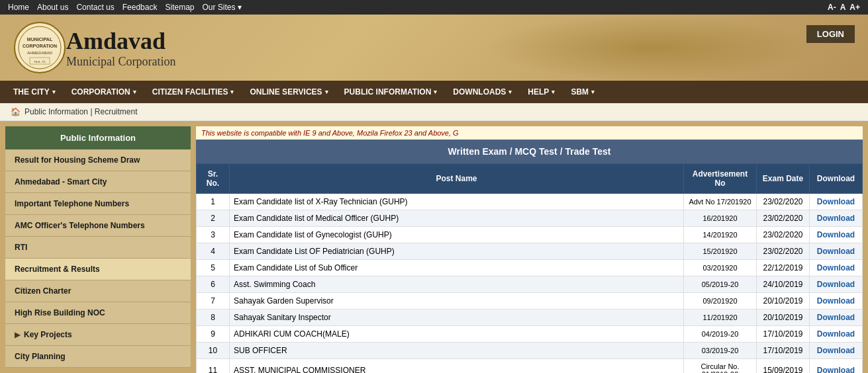 This screenshot has height=373, width=868. I want to click on table-row: 4 Exam Candidate List OF Pediatrician (G…, so click(530, 251).